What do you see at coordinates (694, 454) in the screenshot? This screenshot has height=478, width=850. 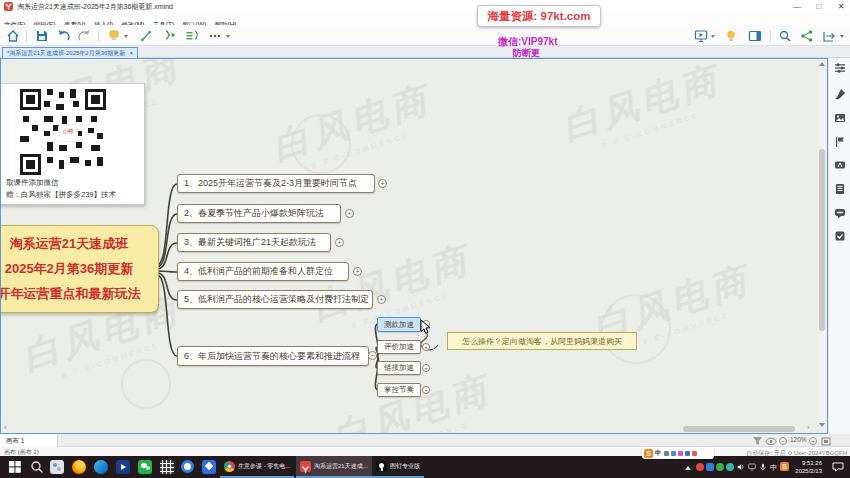 I see `ime-pen-icon` at bounding box center [694, 454].